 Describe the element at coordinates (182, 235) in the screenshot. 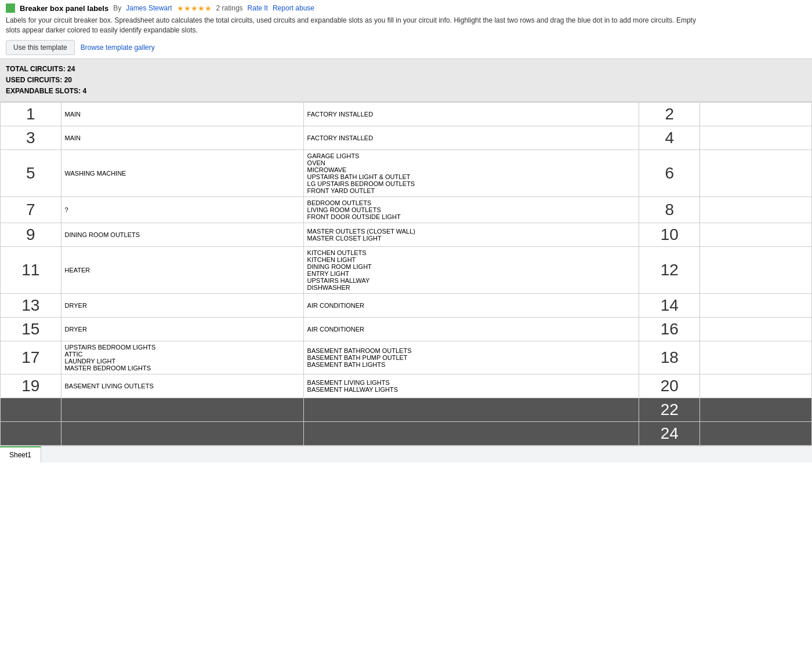

I see `circuit-label: DINING ROOM OUTLETS` at that location.